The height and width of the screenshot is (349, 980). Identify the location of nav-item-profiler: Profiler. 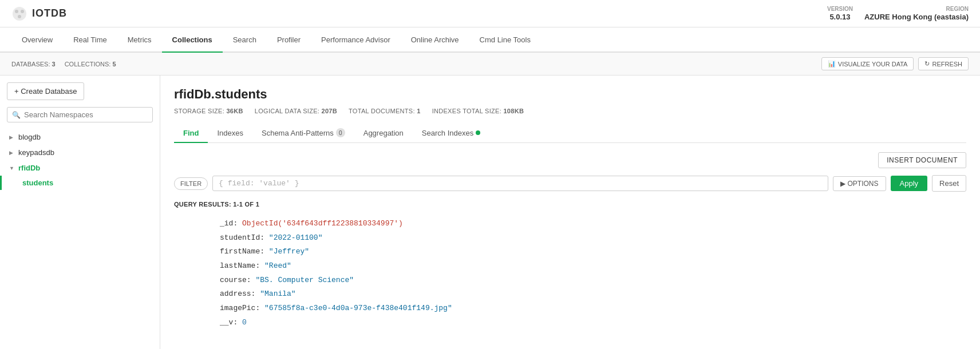
(289, 40).